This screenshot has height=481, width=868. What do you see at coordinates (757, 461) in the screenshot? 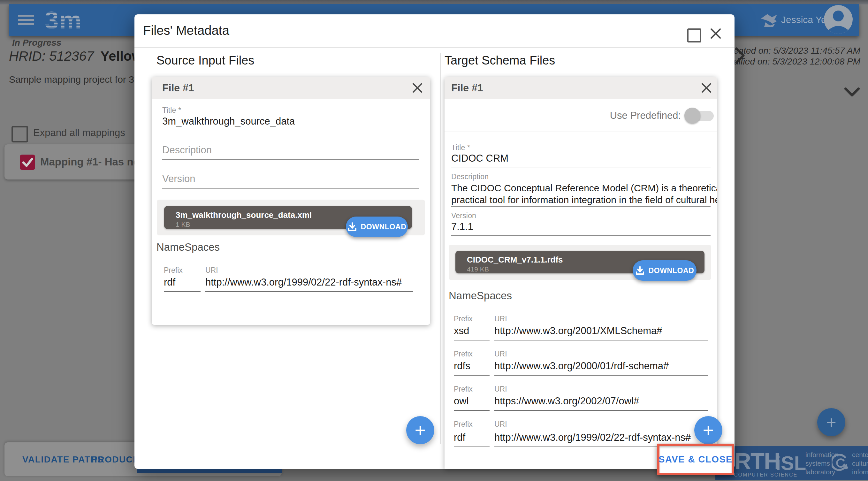
I see `forth-logo: RTH` at bounding box center [757, 461].